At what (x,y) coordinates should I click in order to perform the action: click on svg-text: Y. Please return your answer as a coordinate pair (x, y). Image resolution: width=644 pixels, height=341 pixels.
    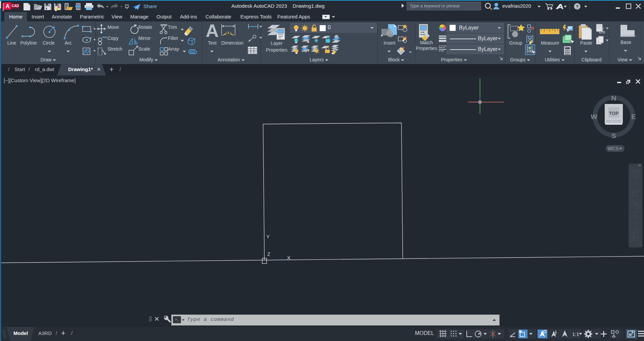
    Looking at the image, I should click on (268, 237).